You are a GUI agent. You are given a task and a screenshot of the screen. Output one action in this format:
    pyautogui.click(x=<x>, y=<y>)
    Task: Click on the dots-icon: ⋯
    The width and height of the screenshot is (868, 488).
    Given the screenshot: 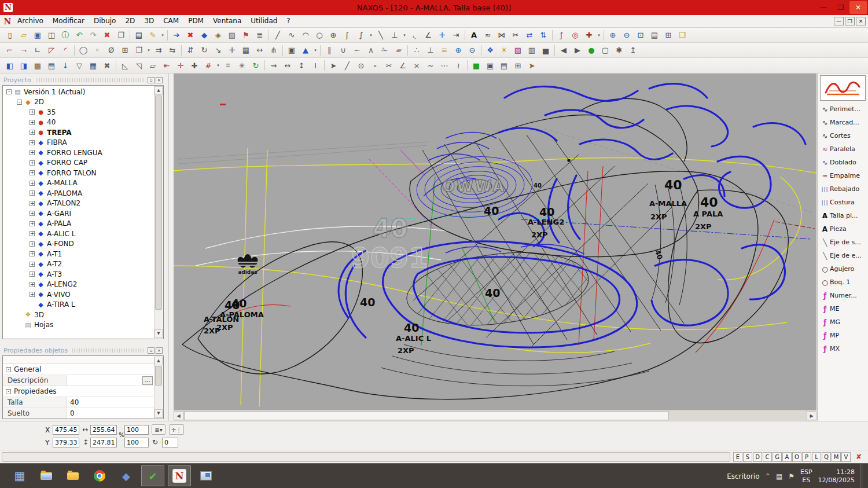 What is the action you would take?
    pyautogui.click(x=444, y=65)
    